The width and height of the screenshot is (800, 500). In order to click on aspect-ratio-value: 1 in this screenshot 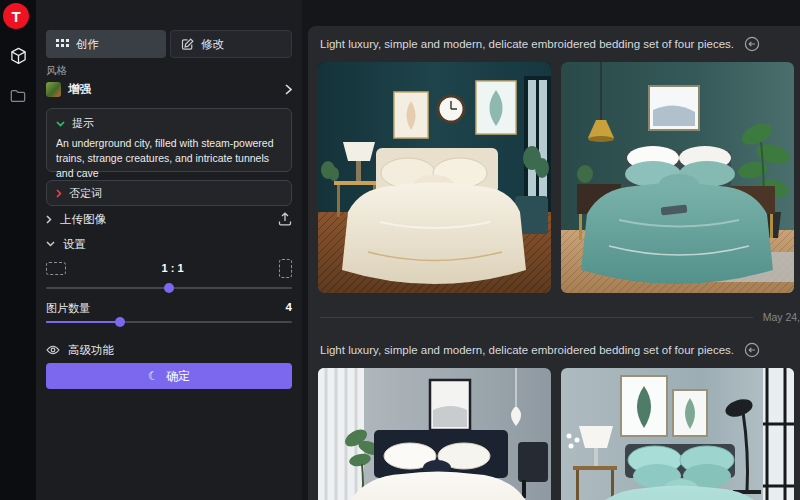, I will do `click(172, 268)`.